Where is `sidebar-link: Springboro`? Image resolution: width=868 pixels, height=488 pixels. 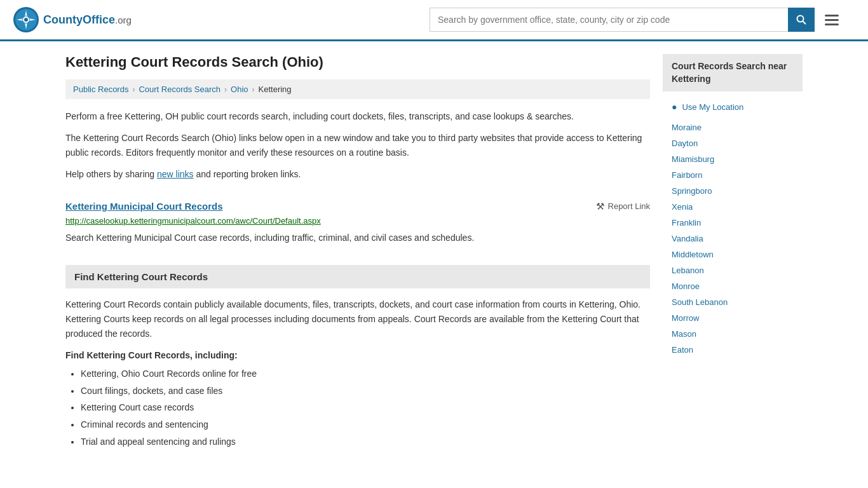
sidebar-link: Springboro is located at coordinates (692, 191).